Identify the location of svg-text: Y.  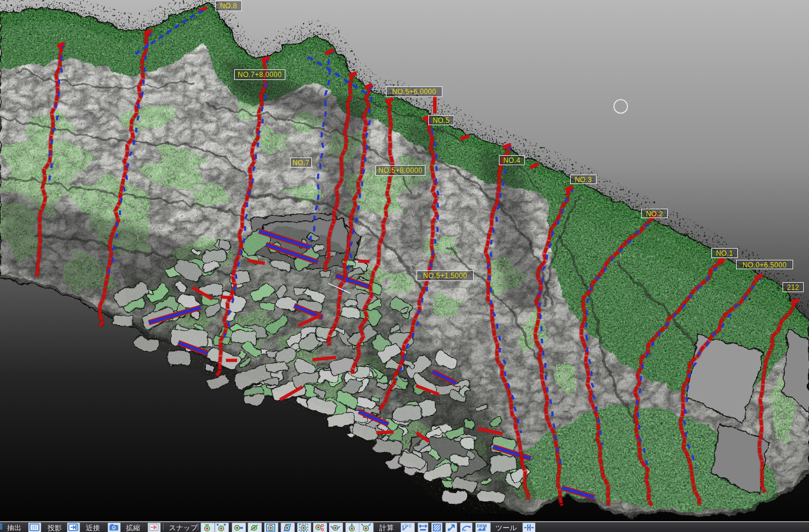
(406, 526).